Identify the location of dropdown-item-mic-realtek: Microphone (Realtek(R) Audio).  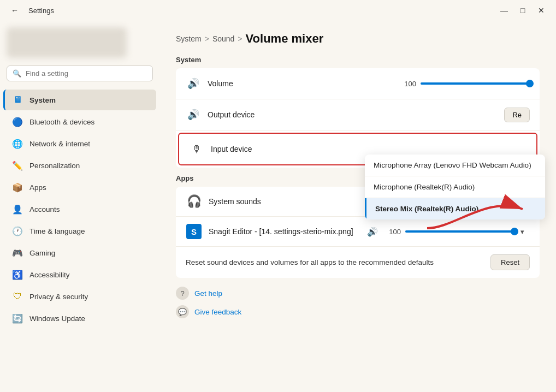
(455, 187).